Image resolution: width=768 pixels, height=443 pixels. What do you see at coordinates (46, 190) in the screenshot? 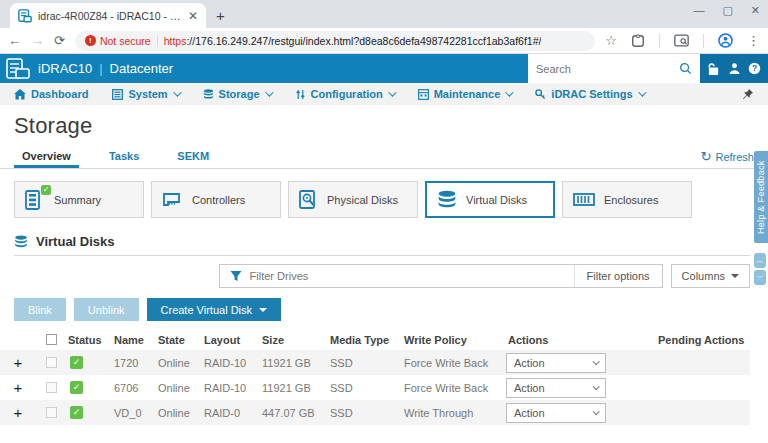
I see `summary-healthy-badge: ✓` at bounding box center [46, 190].